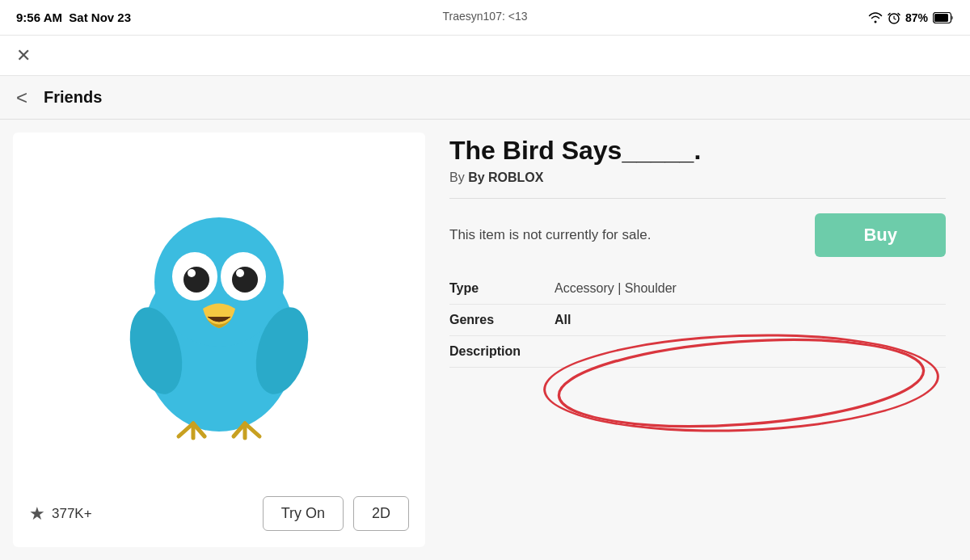 The image size is (970, 560). What do you see at coordinates (485, 18) in the screenshot?
I see `status-bar: 9:56 AM Sat Nov 23 Traesyn107: <13 87%` at bounding box center [485, 18].